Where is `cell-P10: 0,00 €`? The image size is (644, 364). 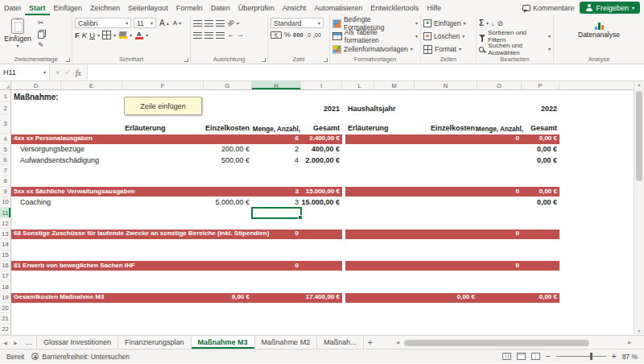
cell-P10: 0,00 € is located at coordinates (541, 203).